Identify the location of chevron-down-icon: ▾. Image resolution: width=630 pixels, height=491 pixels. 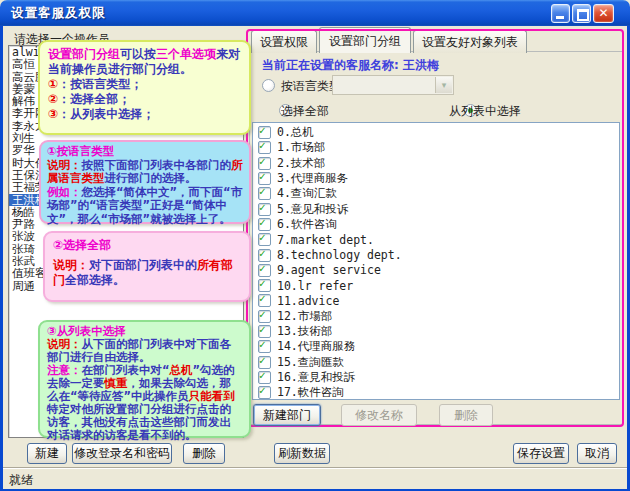
(444, 85).